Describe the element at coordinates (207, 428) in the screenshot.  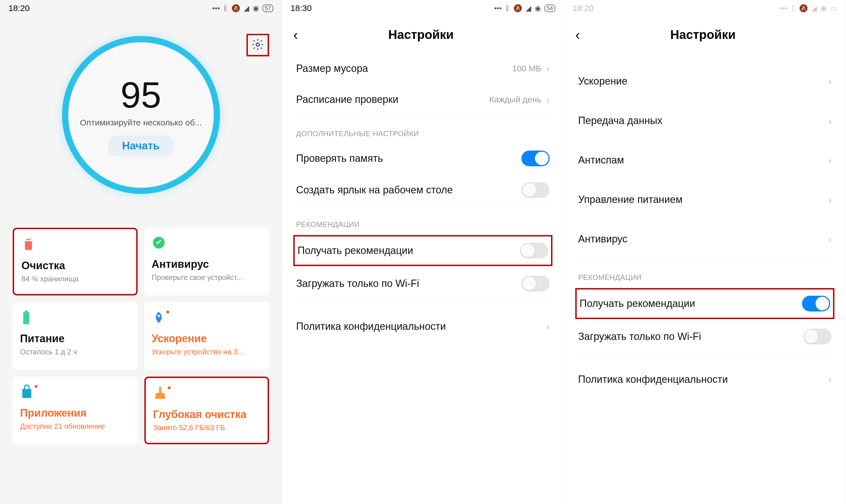
I see `tile-subtitle: Занято 52,6 ГБ/63 ГБ` at that location.